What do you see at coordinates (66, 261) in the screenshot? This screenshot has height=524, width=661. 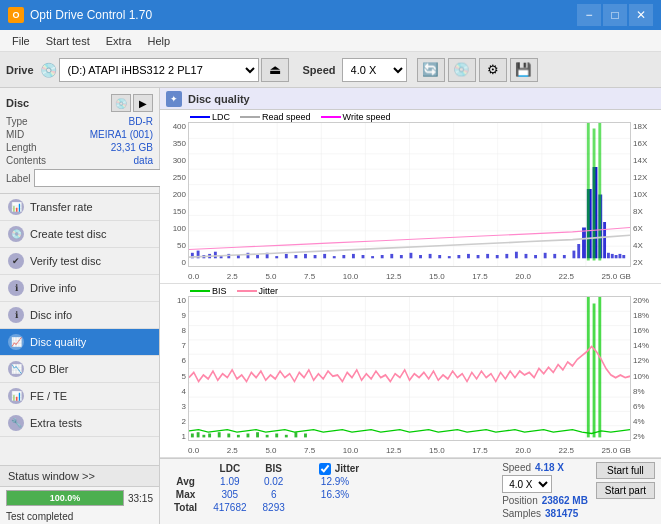 I see `nav-label-verify-test-disc: Verify test disc` at bounding box center [66, 261].